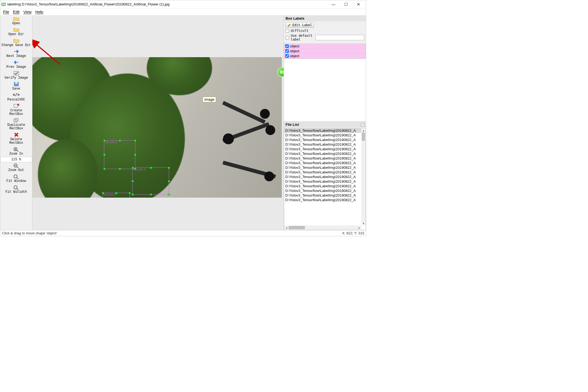 The image size is (588, 392). What do you see at coordinates (16, 124) in the screenshot?
I see `duplicate-rectbox-button: Duplicate RectBox` at bounding box center [16, 124].